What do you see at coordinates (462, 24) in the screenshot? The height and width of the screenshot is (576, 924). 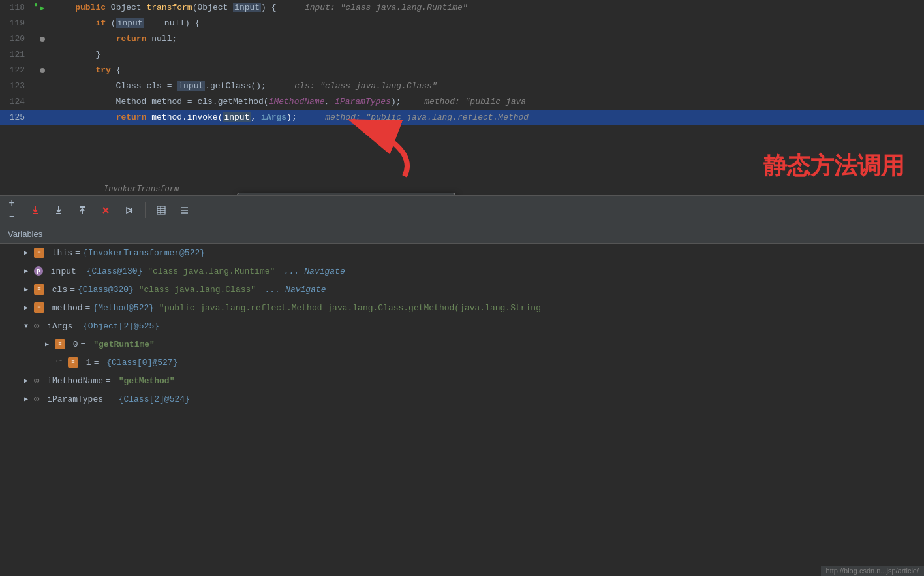 I see `code-line-119: 119 if (input == null) {` at bounding box center [462, 24].